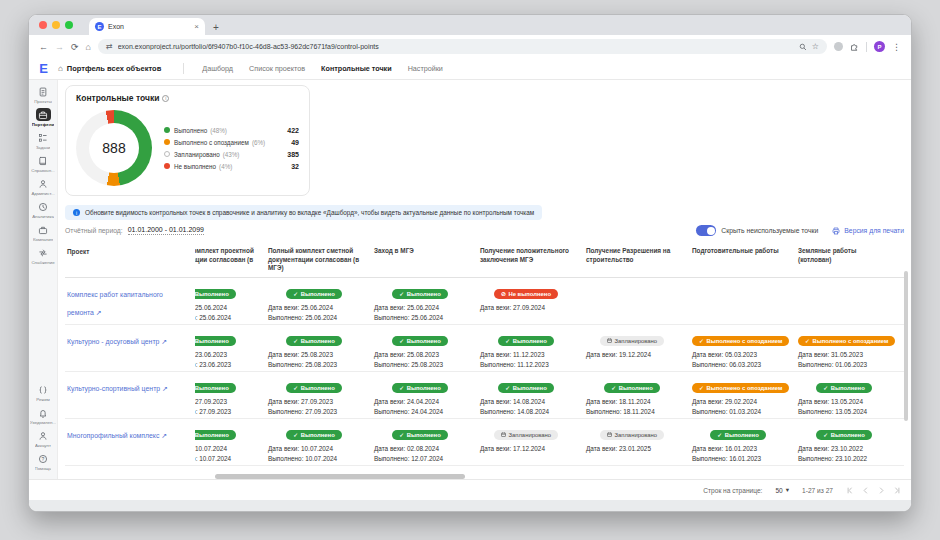  What do you see at coordinates (44, 47) in the screenshot?
I see `back-icon: ←` at bounding box center [44, 47].